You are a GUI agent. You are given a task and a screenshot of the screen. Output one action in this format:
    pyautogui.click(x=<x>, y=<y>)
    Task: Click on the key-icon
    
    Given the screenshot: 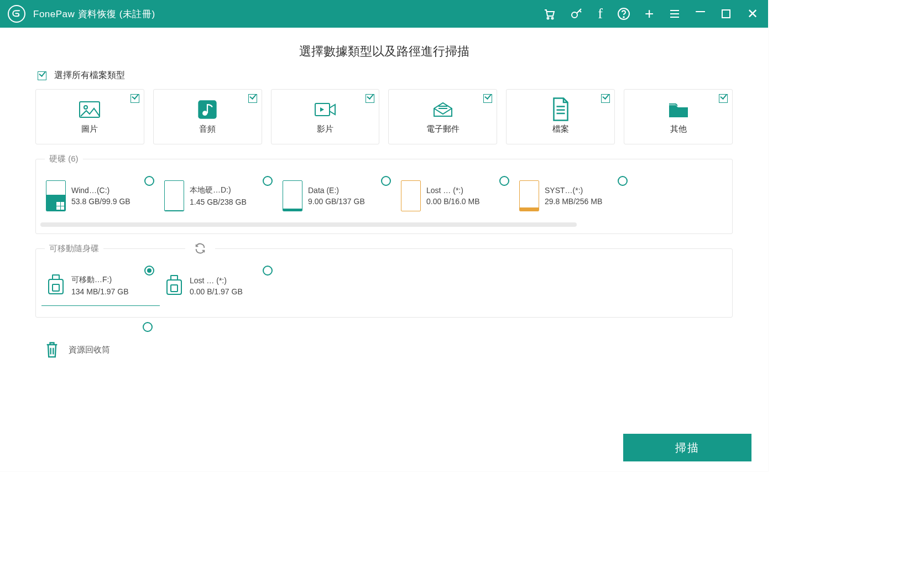 What is the action you would take?
    pyautogui.click(x=577, y=14)
    